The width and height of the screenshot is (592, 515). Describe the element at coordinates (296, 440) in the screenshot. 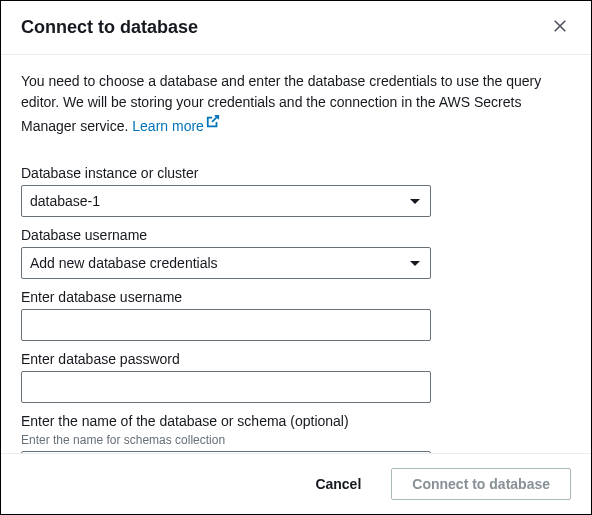

I see `schema-hint: Enter the name for schemas collection` at that location.